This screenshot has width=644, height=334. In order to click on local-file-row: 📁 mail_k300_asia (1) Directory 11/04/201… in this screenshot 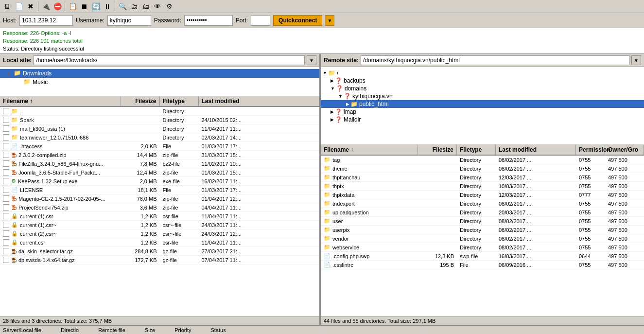, I will do `click(159, 129)`.